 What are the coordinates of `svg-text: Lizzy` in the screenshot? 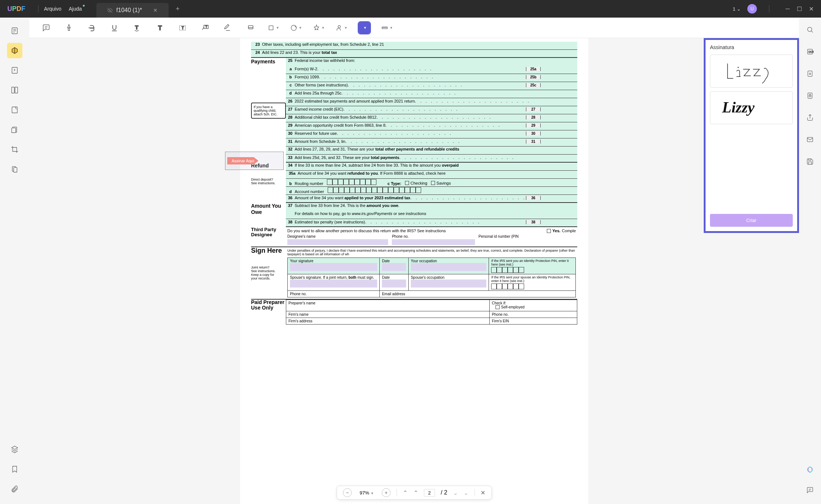 It's located at (738, 107).